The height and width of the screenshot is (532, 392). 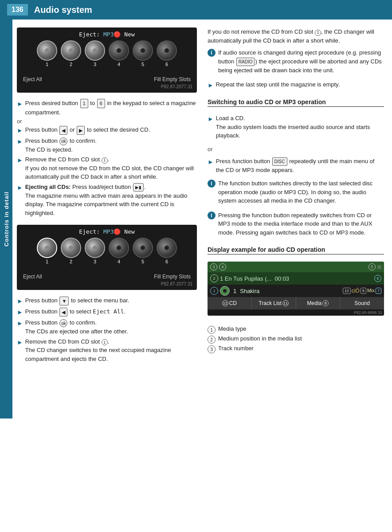 I want to click on btn-left: ◀, so click(x=63, y=130).